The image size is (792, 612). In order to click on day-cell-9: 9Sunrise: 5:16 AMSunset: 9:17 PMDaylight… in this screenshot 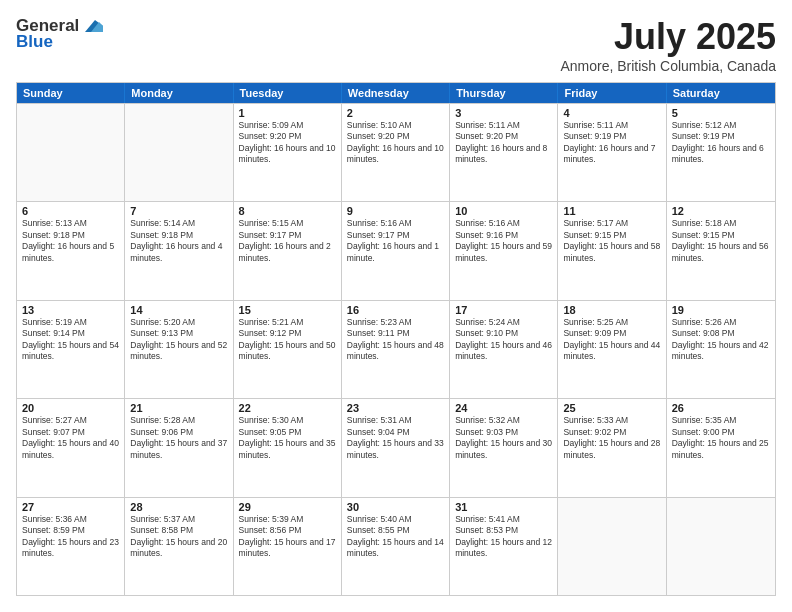, I will do `click(396, 250)`.